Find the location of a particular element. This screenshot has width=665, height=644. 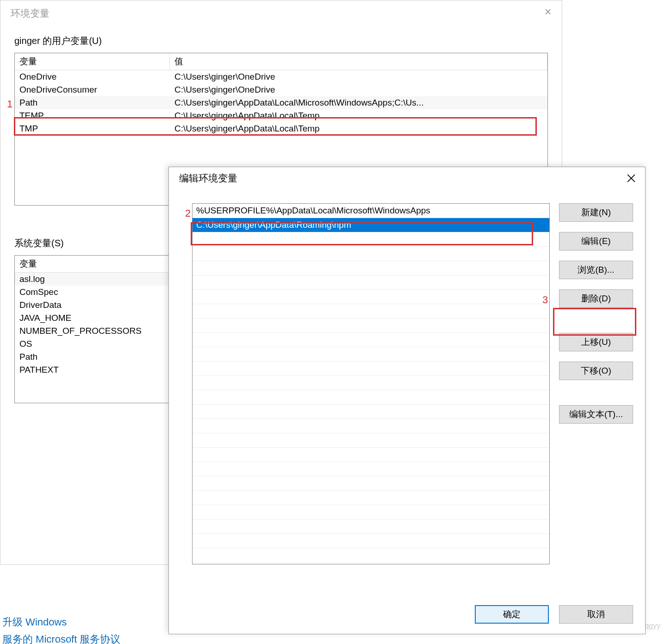

move-up-button: 上移(U) is located at coordinates (596, 342).